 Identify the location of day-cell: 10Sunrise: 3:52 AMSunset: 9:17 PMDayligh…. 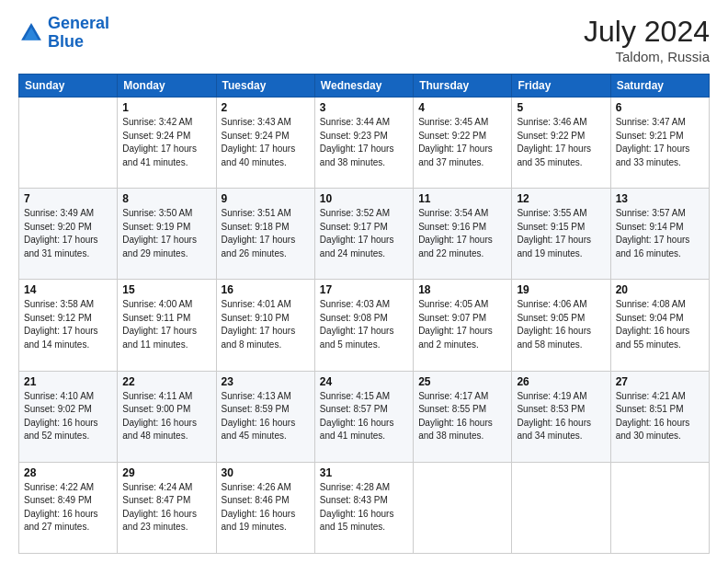
(364, 234).